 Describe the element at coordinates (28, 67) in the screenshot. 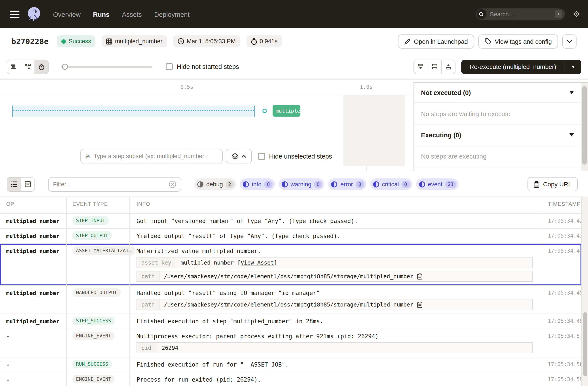

I see `view-waterfall-button` at that location.